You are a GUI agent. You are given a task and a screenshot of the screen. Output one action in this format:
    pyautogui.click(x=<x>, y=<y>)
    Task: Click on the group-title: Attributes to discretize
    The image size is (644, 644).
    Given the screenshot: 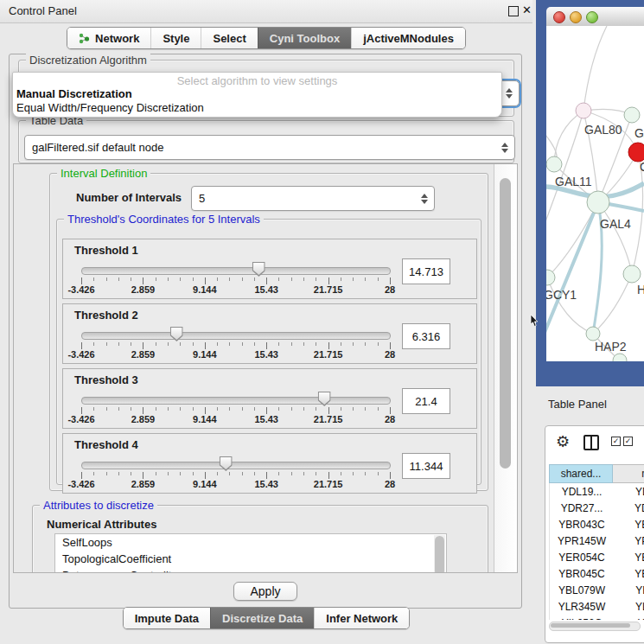 What is the action you would take?
    pyautogui.click(x=99, y=505)
    